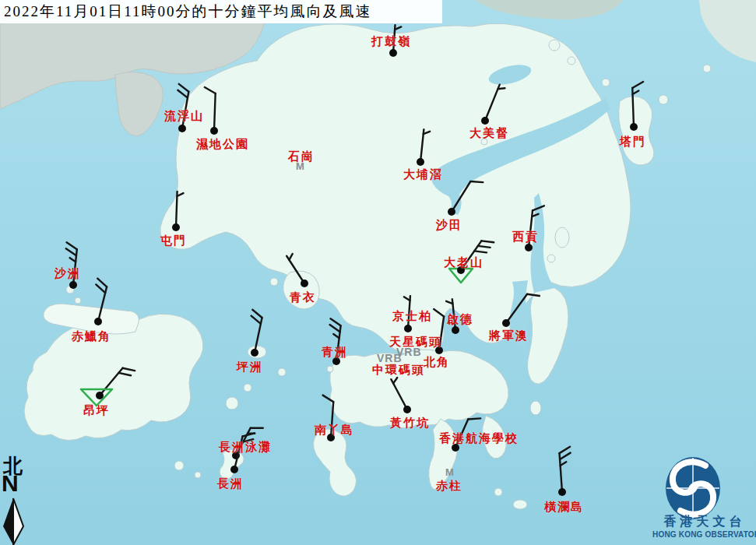  I want to click on station-tai-po-kau, so click(424, 148).